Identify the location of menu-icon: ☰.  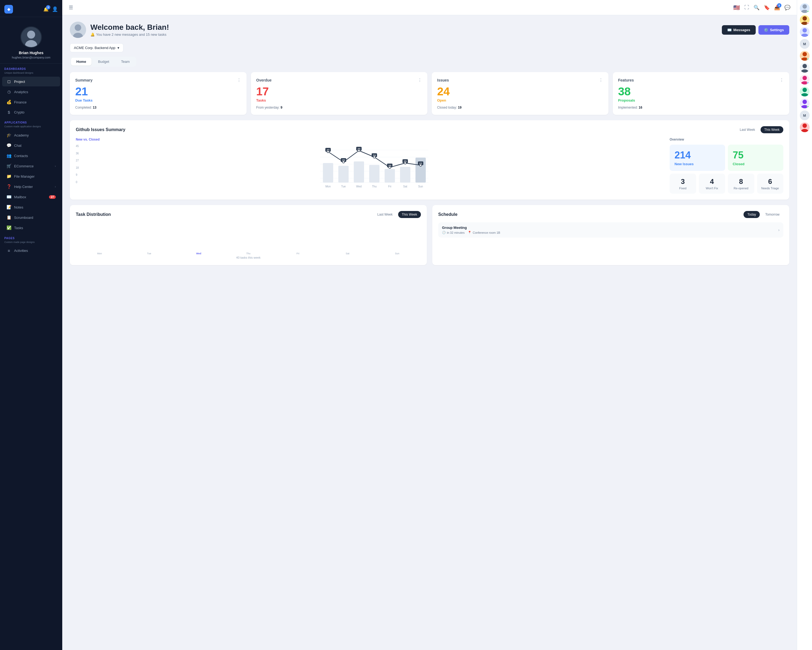
(71, 8).